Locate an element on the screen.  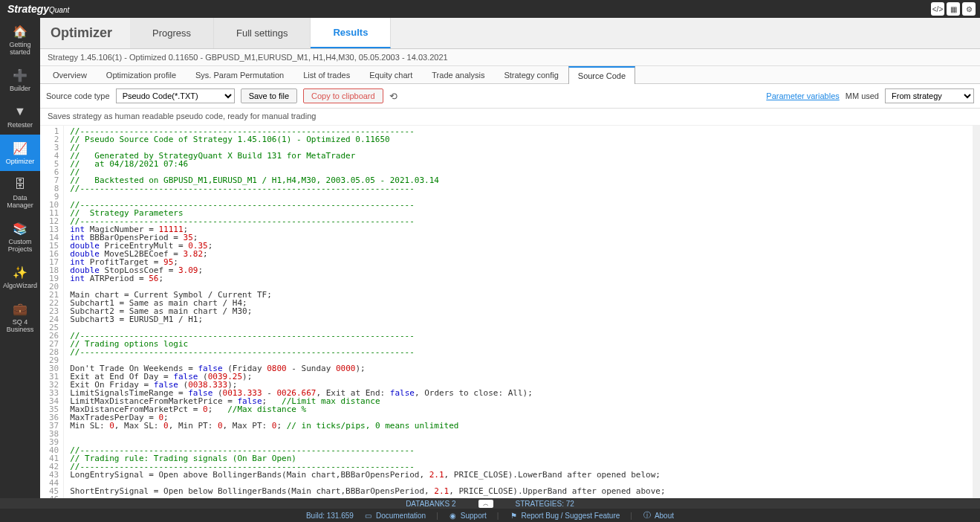
info-icon: ⓘ is located at coordinates (647, 515).